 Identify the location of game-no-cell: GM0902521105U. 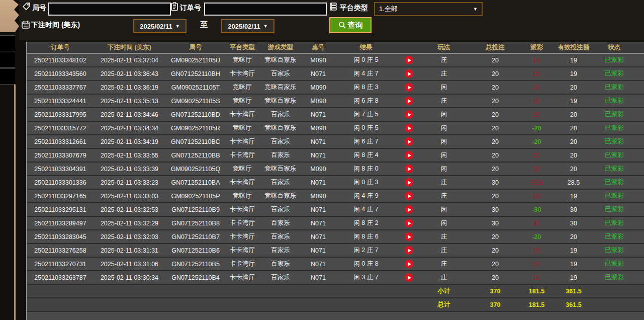
(196, 60).